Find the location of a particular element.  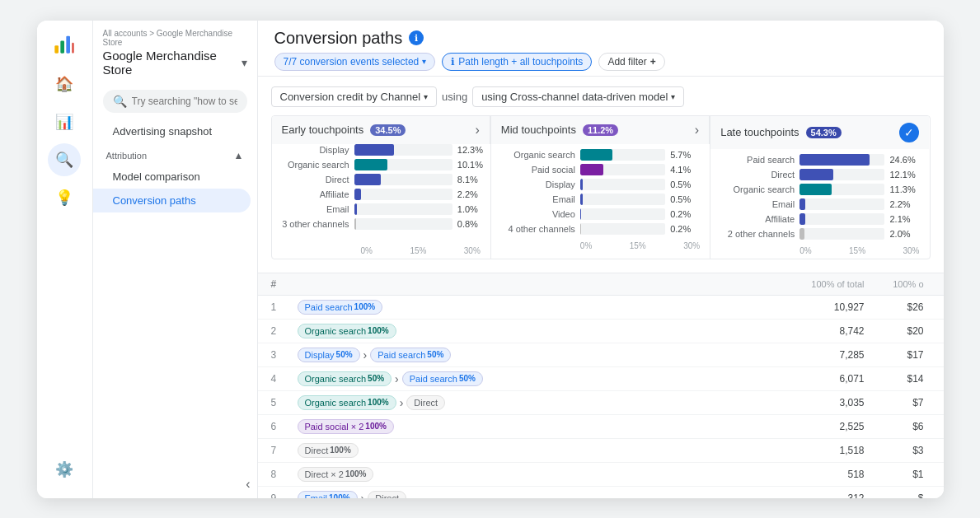

arrow-right-icon: › is located at coordinates (697, 130).